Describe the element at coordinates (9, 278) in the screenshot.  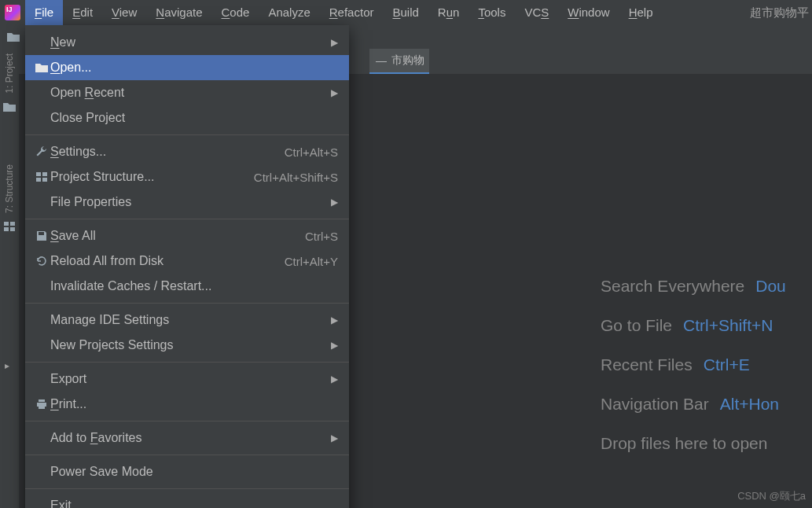
I see `tool-window-stripe-left: 1: Project7: Structure` at that location.